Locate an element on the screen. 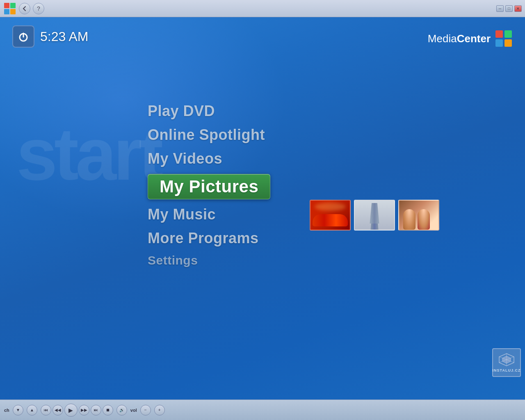  menu-item-more-programs: More Programs is located at coordinates (208, 238).